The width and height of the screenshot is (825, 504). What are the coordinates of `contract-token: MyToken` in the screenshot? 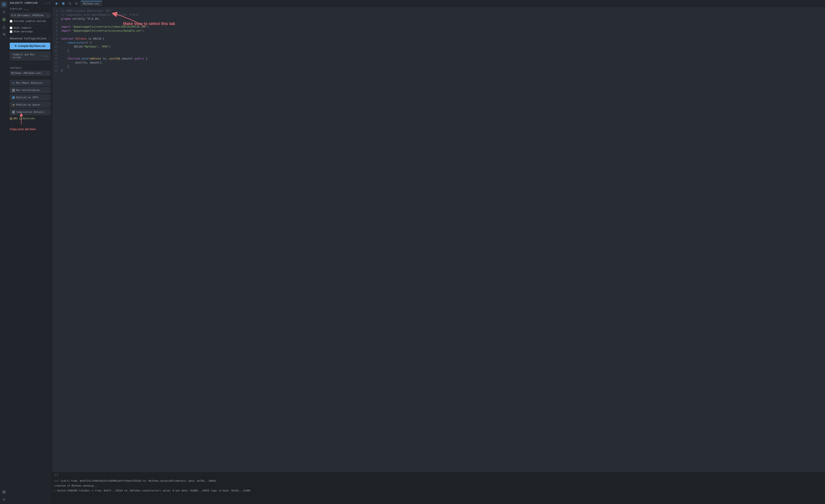 It's located at (81, 39).